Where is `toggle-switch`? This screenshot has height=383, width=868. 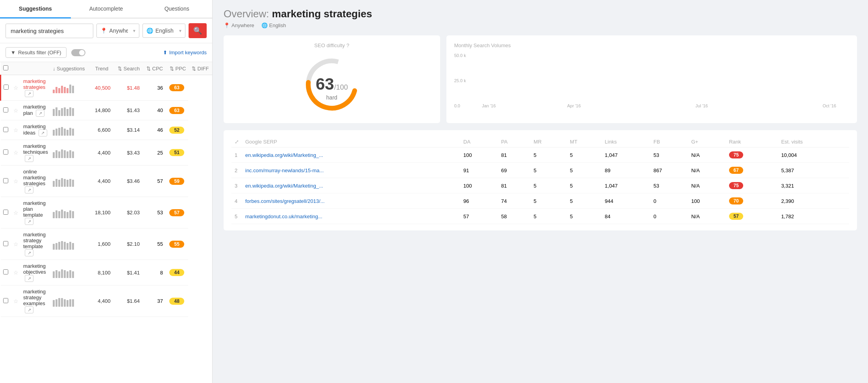 toggle-switch is located at coordinates (78, 53).